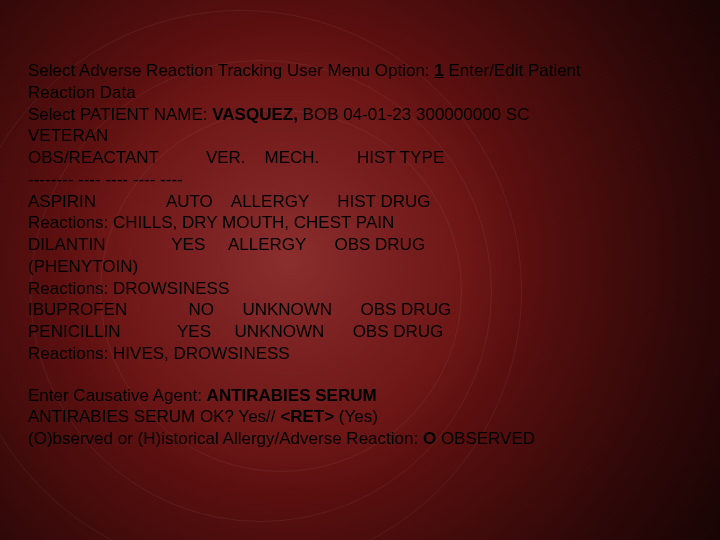 This screenshot has width=720, height=540. What do you see at coordinates (292, 396) in the screenshot?
I see `causative-agent: ANTIRABIES SERUM` at bounding box center [292, 396].